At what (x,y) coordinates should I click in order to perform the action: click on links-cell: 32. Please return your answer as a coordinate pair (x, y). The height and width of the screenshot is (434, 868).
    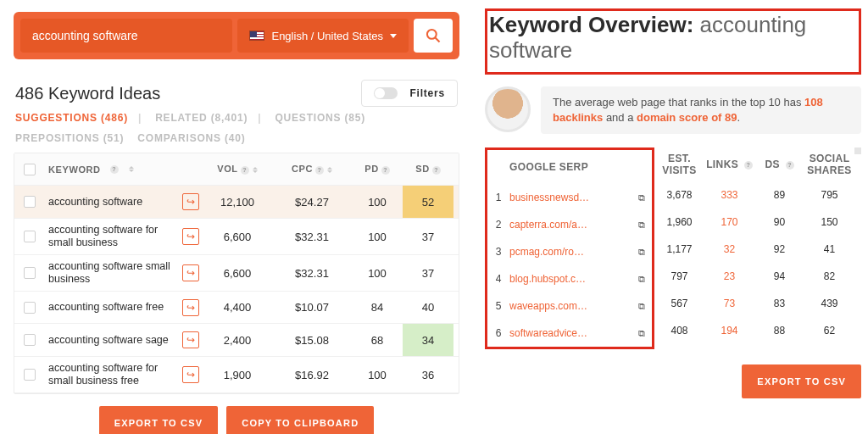
    Looking at the image, I should click on (729, 249).